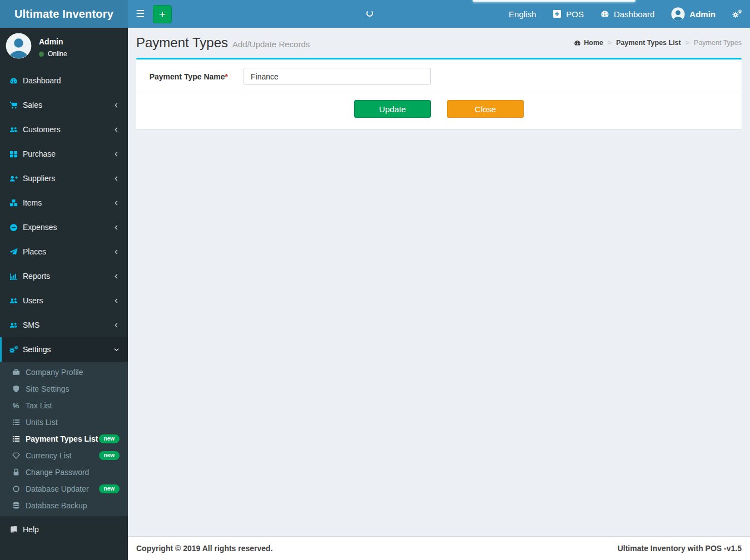  I want to click on sidebar-item-label: Dashboard, so click(42, 81).